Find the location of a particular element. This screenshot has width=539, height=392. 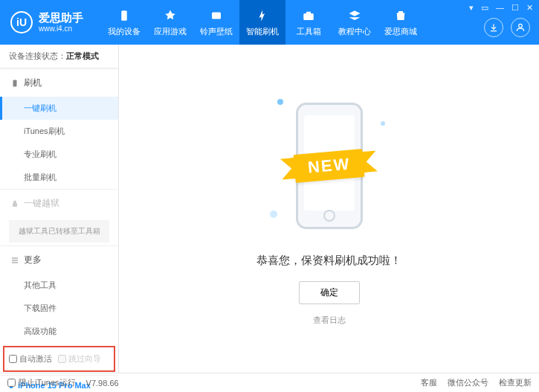

sidebar-item-batch: 批量刷机 is located at coordinates (59, 177).